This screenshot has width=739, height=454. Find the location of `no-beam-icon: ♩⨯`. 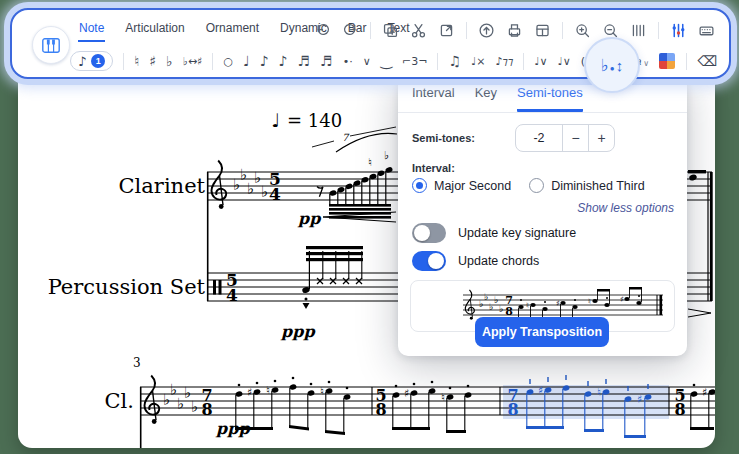

no-beam-icon: ♩⨯ is located at coordinates (478, 62).